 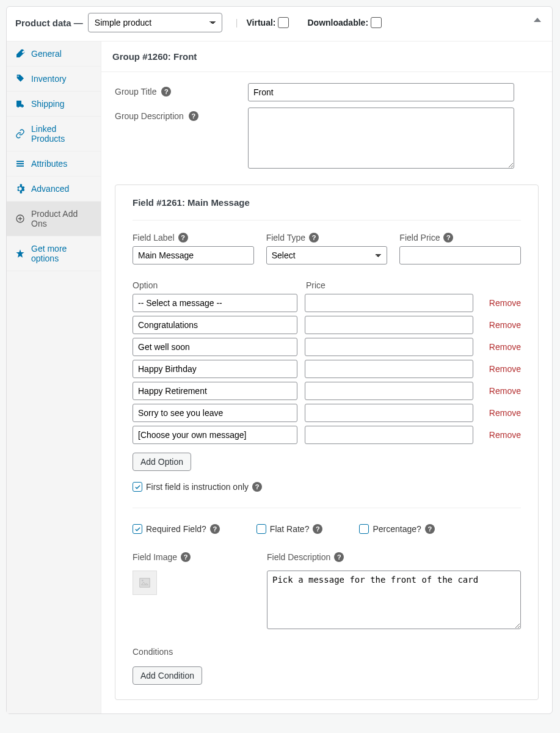 I want to click on add-condition-button: Add Condition, so click(x=167, y=676).